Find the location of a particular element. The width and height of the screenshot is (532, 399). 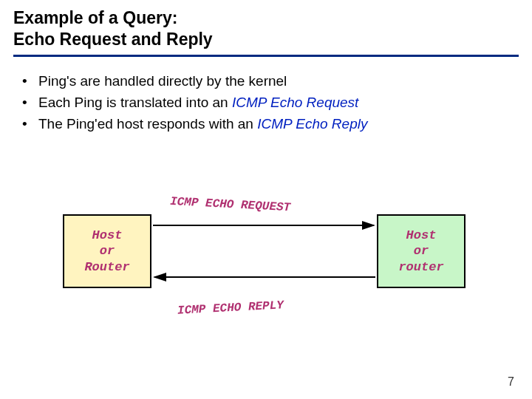

bullet-item: Ping's are handled directly by the kerne… is located at coordinates (277, 81).